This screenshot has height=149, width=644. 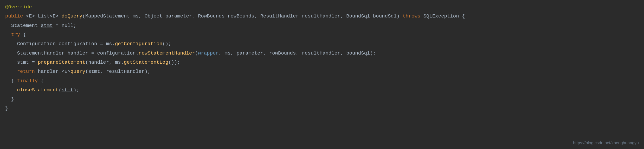 What do you see at coordinates (72, 53) in the screenshot?
I see `plain: StatementHandler handler = configuration…` at bounding box center [72, 53].